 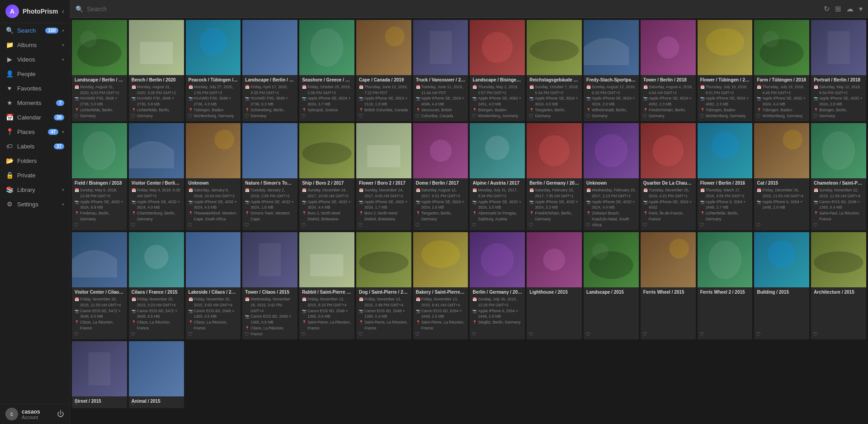 What do you see at coordinates (35, 204) in the screenshot?
I see `sidebar-item-settings: ⚙ Settings ▾` at bounding box center [35, 204].